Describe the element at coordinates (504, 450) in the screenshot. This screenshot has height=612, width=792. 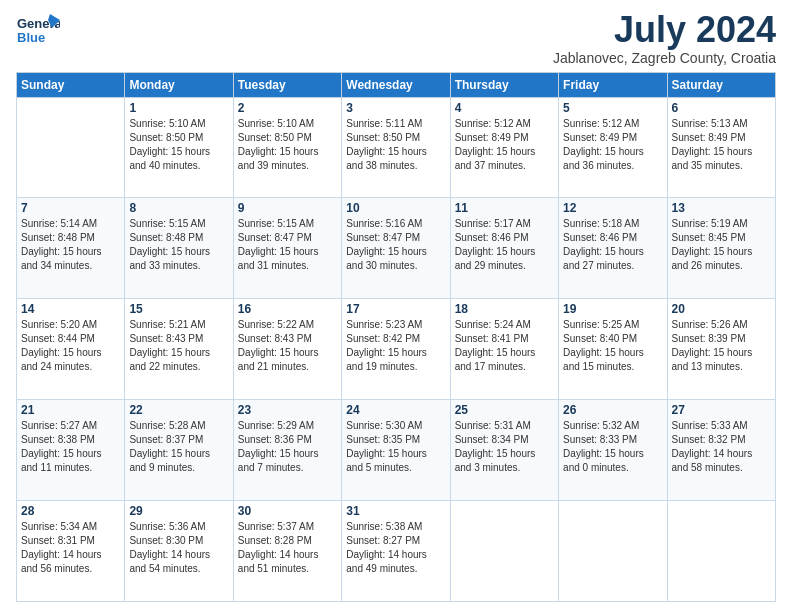
I see `cell-4-5: 25Sunrise: 5:31 AM Sunset: 8:34 PM Dayli…` at that location.